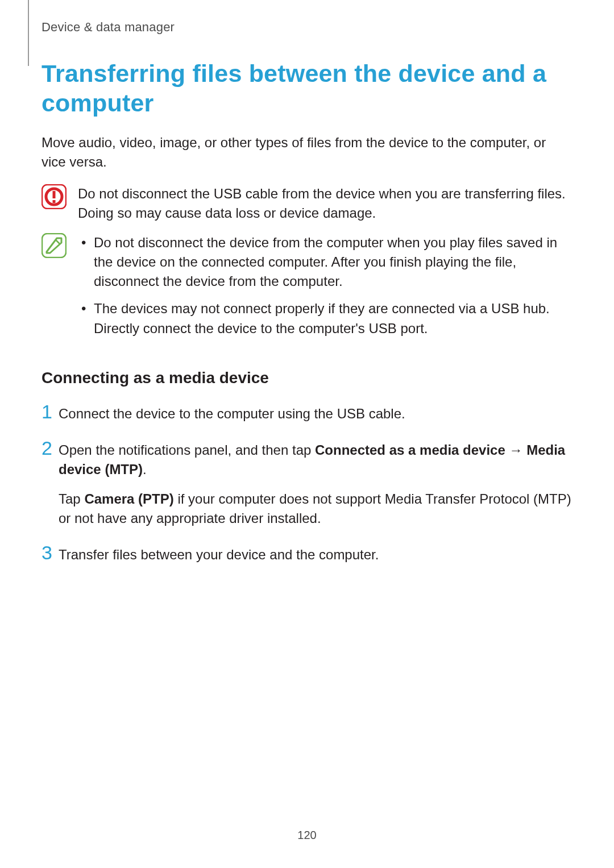 The image size is (614, 868). Describe the element at coordinates (316, 554) in the screenshot. I see `step-body: Transfer files between your device and t…` at that location.